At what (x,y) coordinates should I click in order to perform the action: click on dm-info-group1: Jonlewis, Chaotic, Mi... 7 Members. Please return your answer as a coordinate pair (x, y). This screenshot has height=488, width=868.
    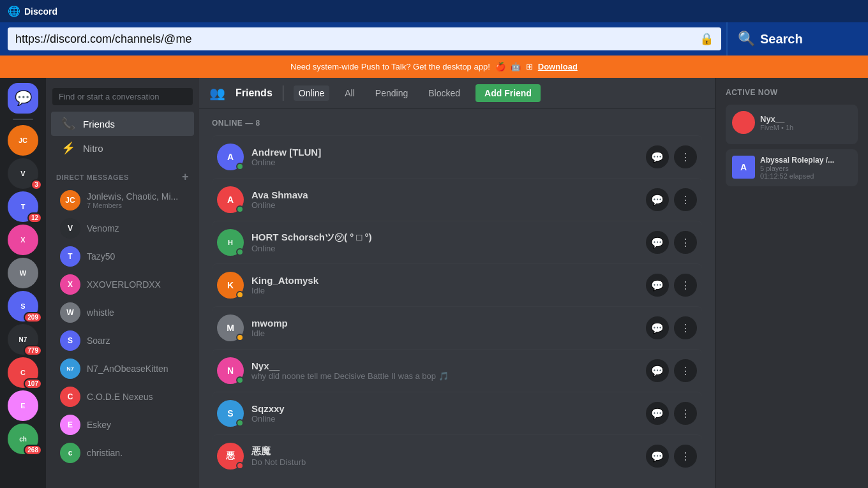
    Looking at the image, I should click on (133, 200).